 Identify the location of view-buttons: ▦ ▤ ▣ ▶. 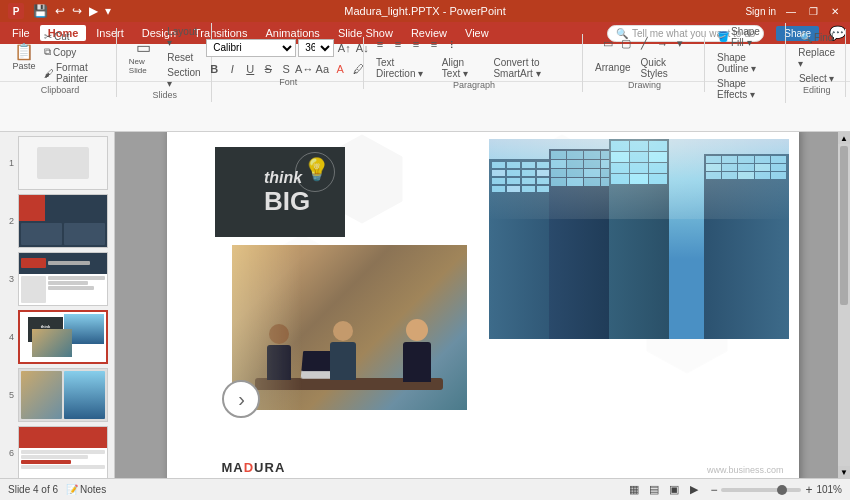
(664, 490).